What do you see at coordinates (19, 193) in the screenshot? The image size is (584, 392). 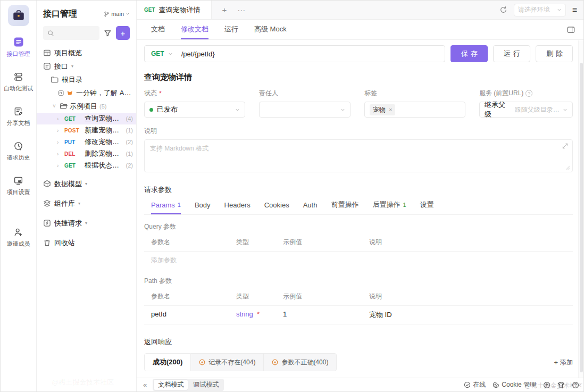 I see `rail-item-label: 项目设置` at bounding box center [19, 193].